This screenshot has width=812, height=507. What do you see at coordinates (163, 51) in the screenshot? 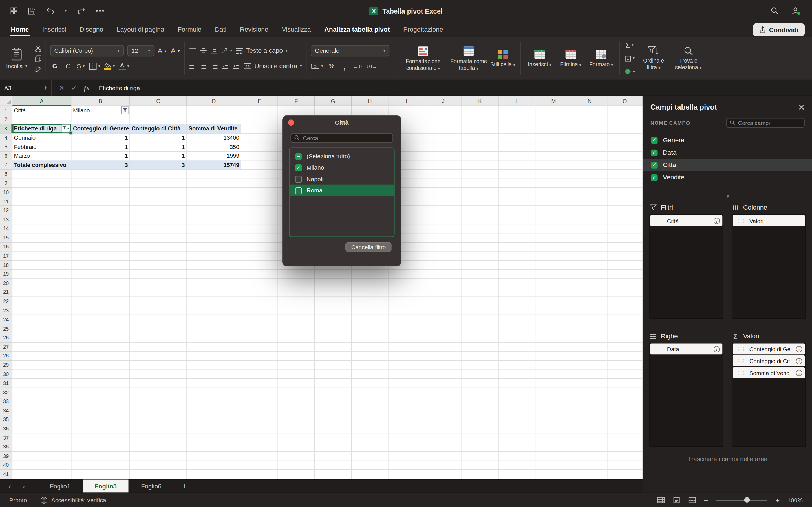
I see `increase-font-size-button: A▲` at bounding box center [163, 51].